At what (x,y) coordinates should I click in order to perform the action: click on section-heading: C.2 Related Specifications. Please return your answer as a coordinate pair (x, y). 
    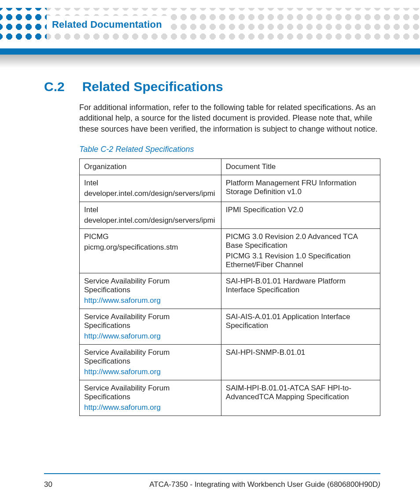
    Looking at the image, I should click on (212, 87).